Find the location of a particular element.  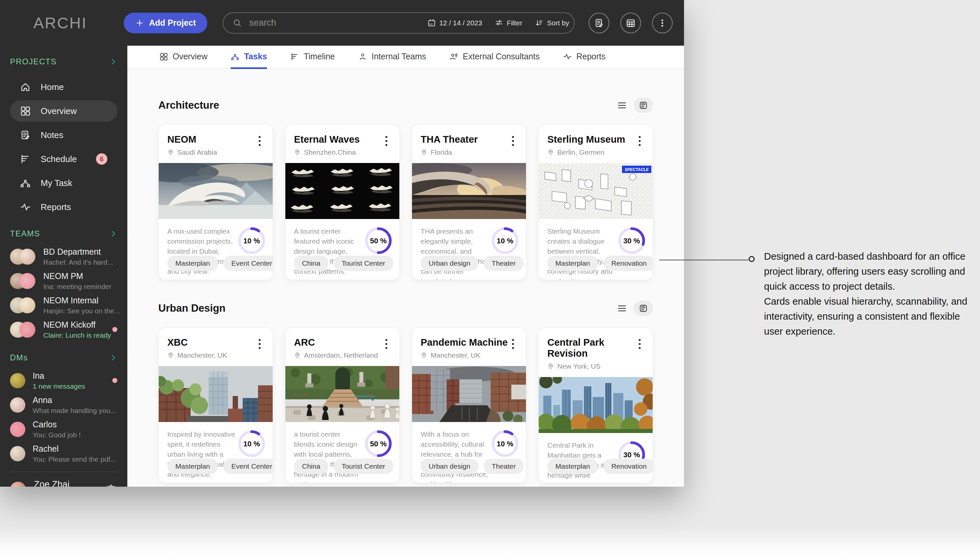

sidebar-item-label: My Task is located at coordinates (57, 183).